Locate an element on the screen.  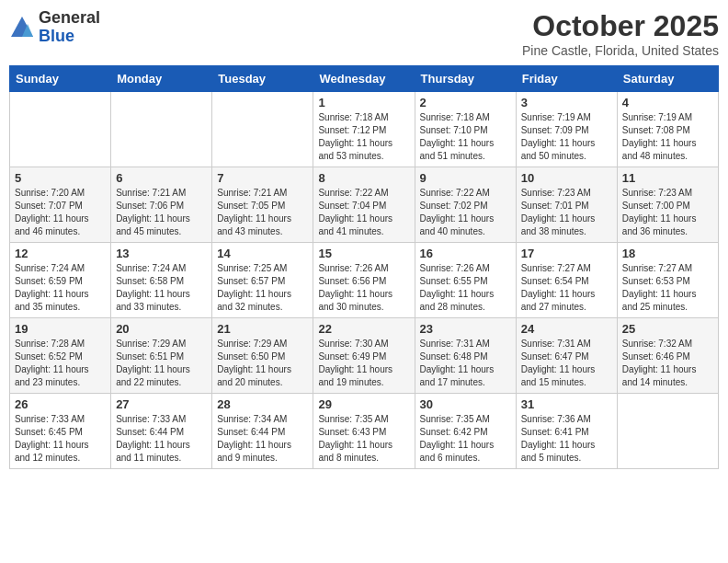
day-number: 1 is located at coordinates (364, 103).